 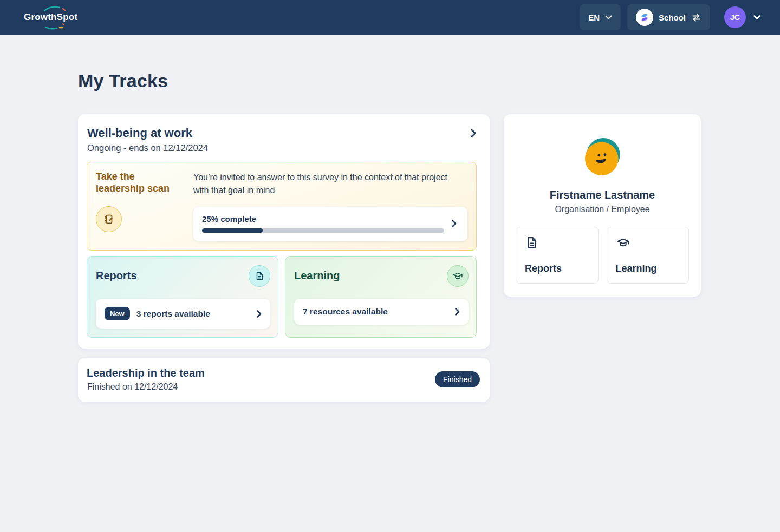 I want to click on edit-note-icon, so click(x=109, y=219).